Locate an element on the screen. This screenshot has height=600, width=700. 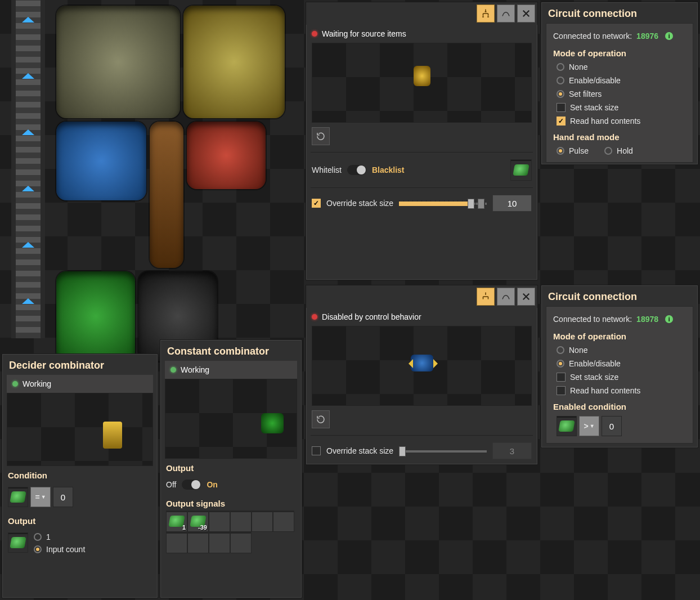
pulse-radio is located at coordinates (560, 151).